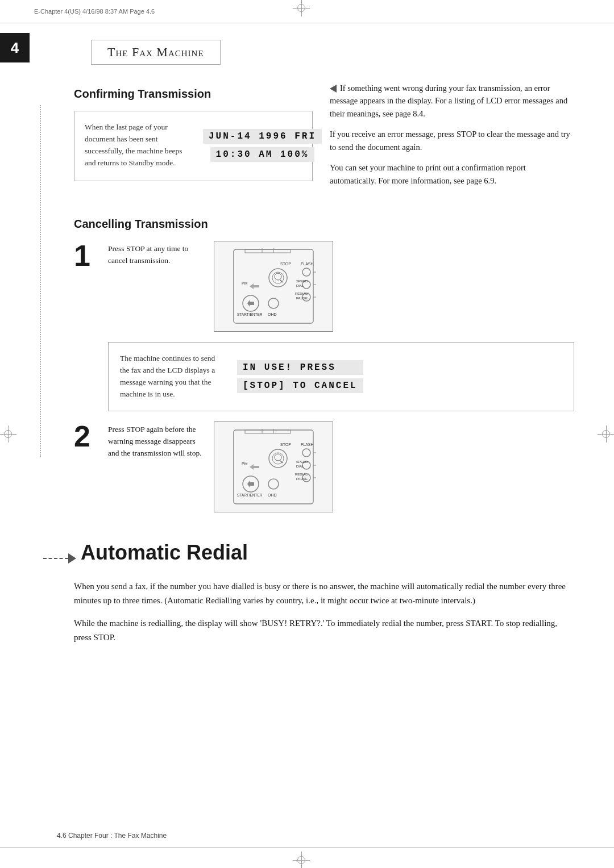 The height and width of the screenshot is (868, 614). Describe the element at coordinates (263, 136) in the screenshot. I see `lcd-line1: JUN-14 1996 FRI` at that location.